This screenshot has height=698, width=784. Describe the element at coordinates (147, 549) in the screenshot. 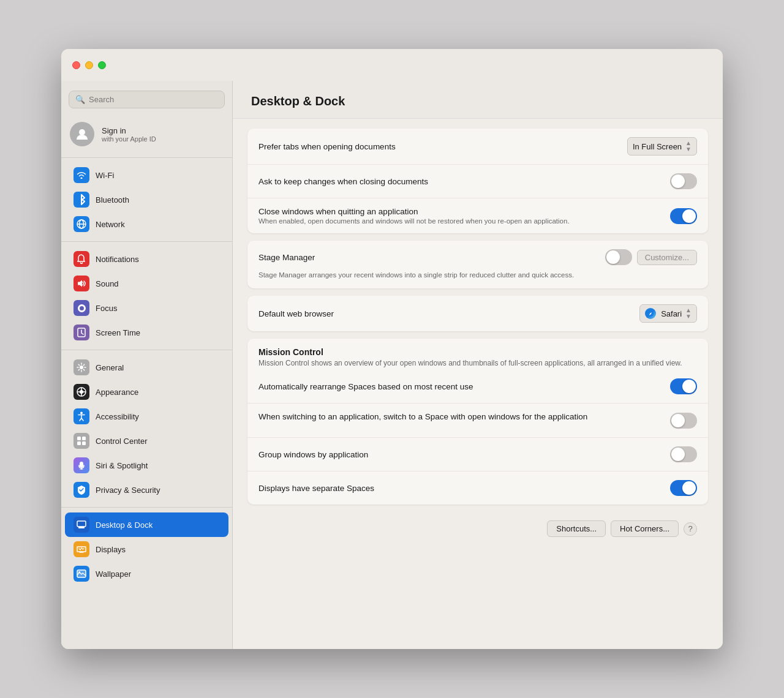

I see `sidebar-item-displays: Displays` at that location.